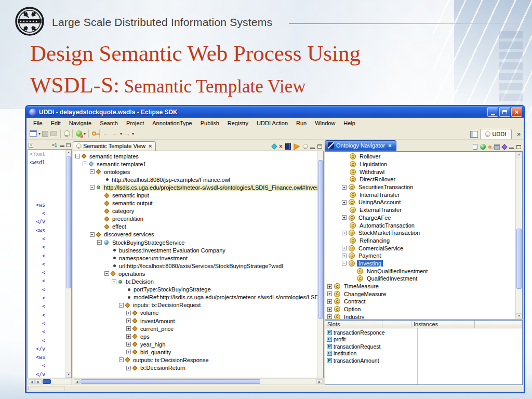 This screenshot has height=399, width=532. What do you see at coordinates (195, 313) in the screenshot?
I see `tree-row: +volume` at bounding box center [195, 313].